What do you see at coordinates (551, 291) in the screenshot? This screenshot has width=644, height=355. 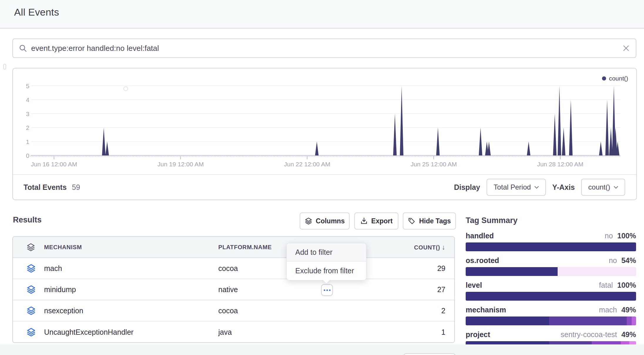 I see `tag-list: handled no 100% os.rooted no 54% level f…` at bounding box center [551, 291].